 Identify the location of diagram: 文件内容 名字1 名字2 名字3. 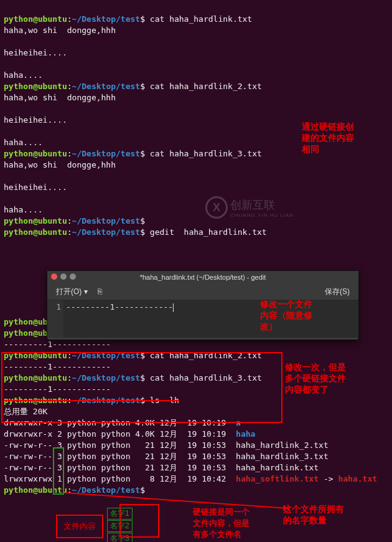
(95, 525).